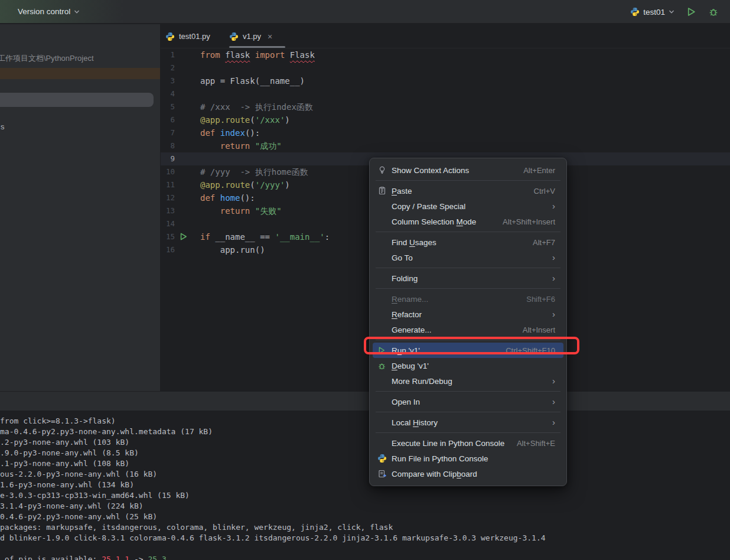 The width and height of the screenshot is (730, 560). Describe the element at coordinates (412, 330) in the screenshot. I see `menu-item-label: Generate...` at that location.